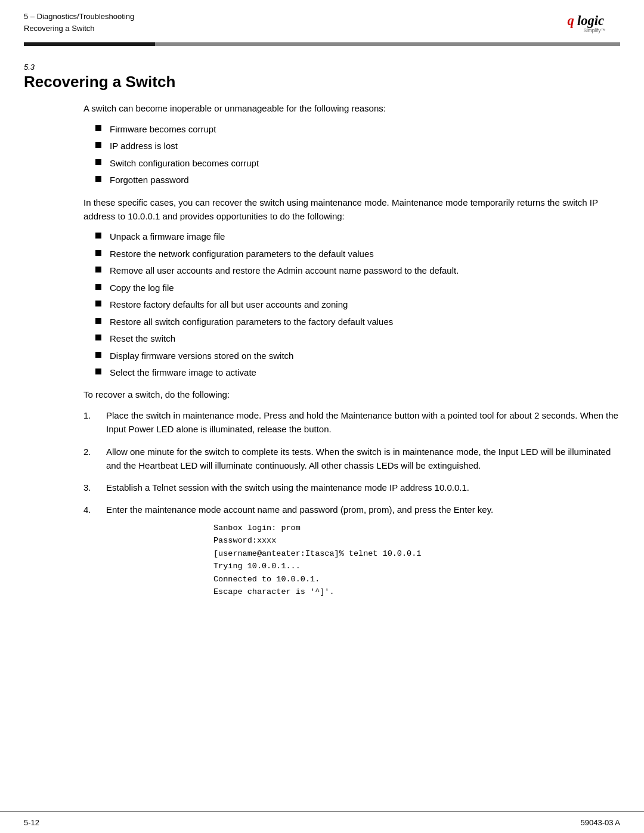 This screenshot has height=833, width=644. Describe the element at coordinates (142, 289) in the screenshot. I see `opportunity-text: Copy the log file` at that location.